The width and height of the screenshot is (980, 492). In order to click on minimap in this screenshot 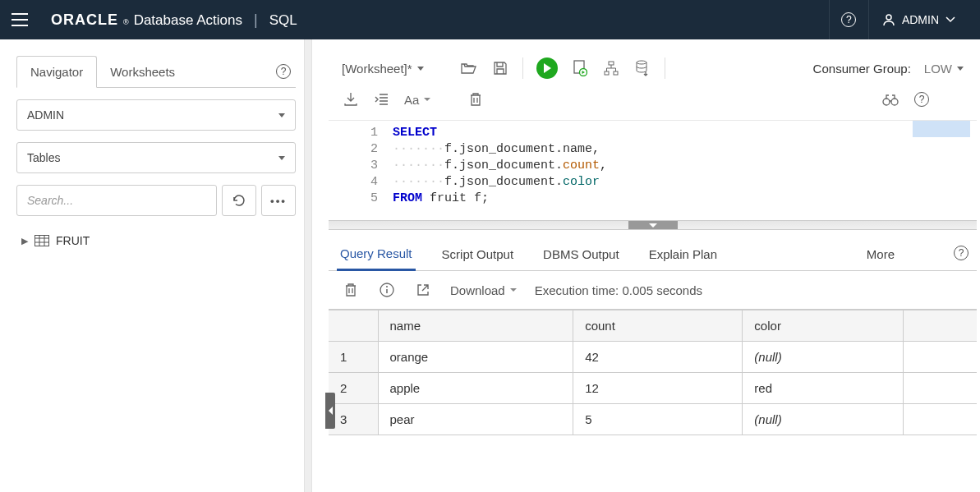, I will do `click(941, 129)`.